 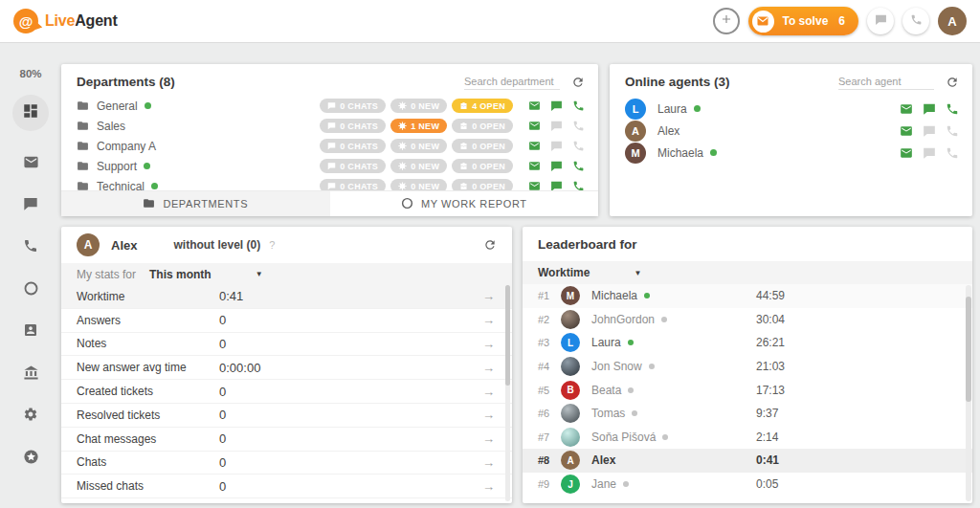 I want to click on to-solve-button: To solve 6, so click(x=804, y=21).